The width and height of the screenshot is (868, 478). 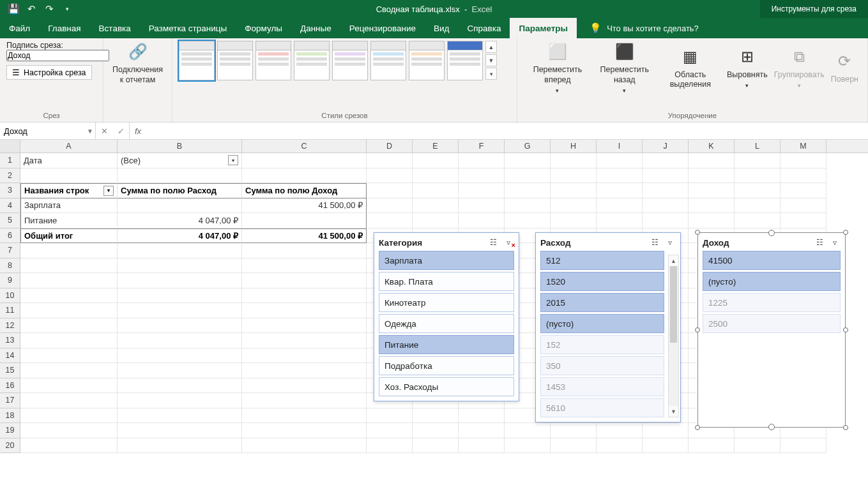 What do you see at coordinates (180, 161) in the screenshot?
I see `cell: (Все)▾` at bounding box center [180, 161].